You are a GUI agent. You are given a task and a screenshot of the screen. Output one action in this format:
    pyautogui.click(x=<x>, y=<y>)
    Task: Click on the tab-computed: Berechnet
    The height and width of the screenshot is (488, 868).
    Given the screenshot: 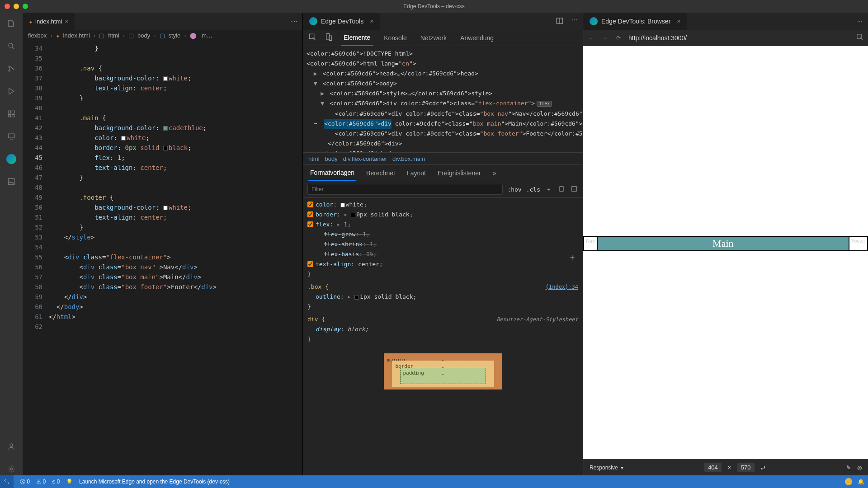 What is the action you would take?
    pyautogui.click(x=381, y=173)
    